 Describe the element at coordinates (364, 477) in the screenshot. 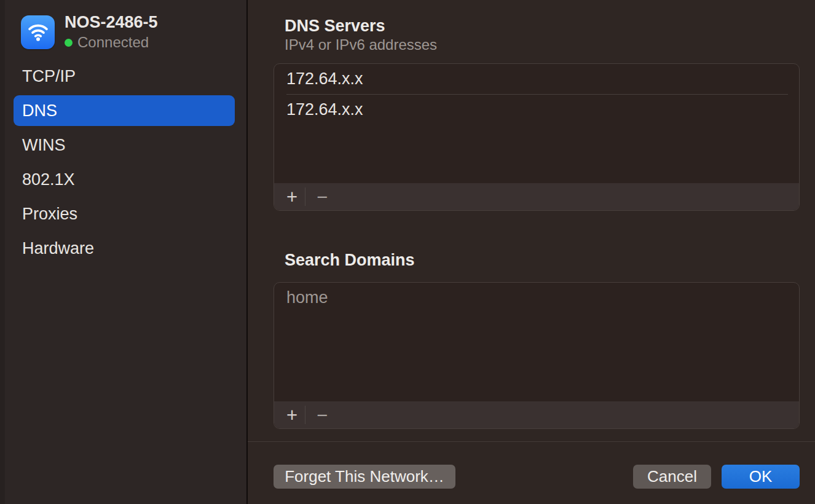

I see `forget-network-button: Forget This Network…` at that location.